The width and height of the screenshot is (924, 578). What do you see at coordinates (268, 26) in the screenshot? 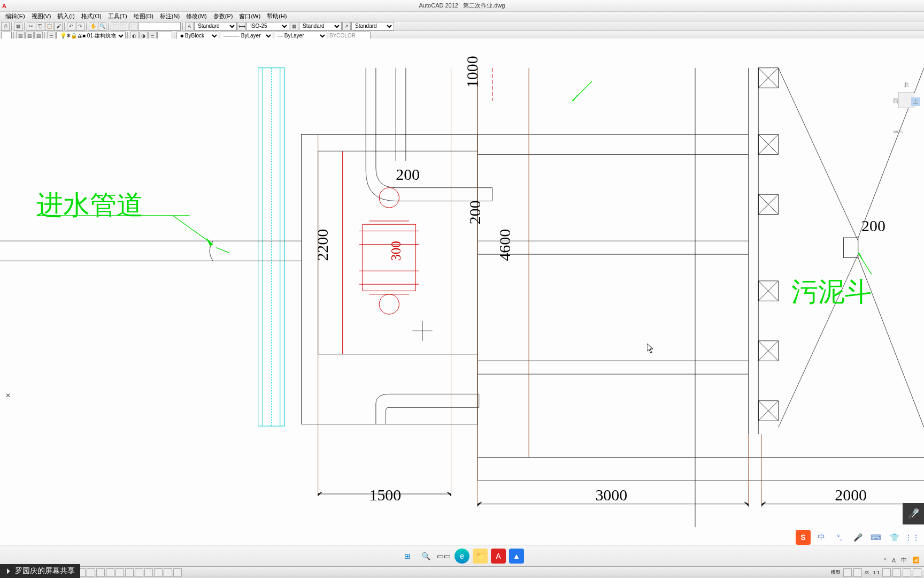
I see `dim-style-combo: ISO-25` at bounding box center [268, 26].